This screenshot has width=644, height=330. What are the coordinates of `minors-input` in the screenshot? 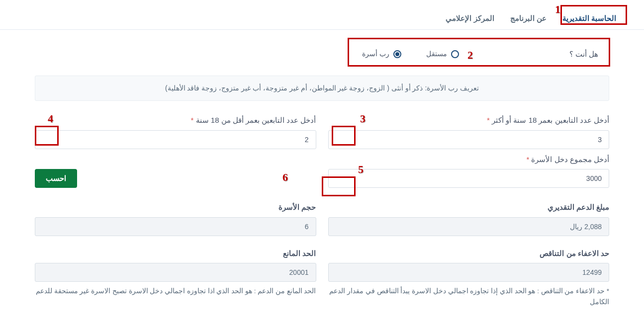 It's located at (176, 140).